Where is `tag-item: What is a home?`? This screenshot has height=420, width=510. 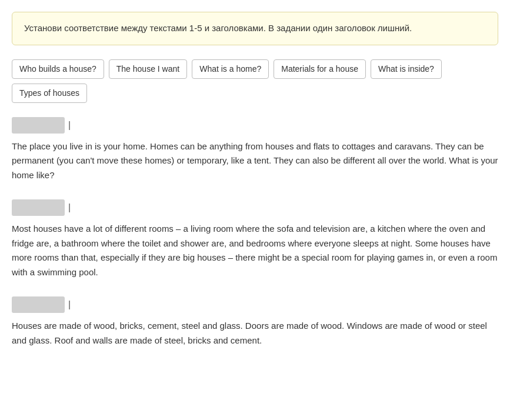
tag-item: What is a home? is located at coordinates (231, 69).